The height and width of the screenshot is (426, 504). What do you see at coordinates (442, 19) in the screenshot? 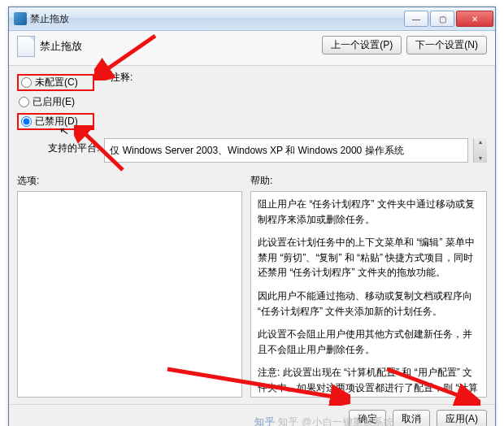
I see `maximize-button: ▢` at bounding box center [442, 19].